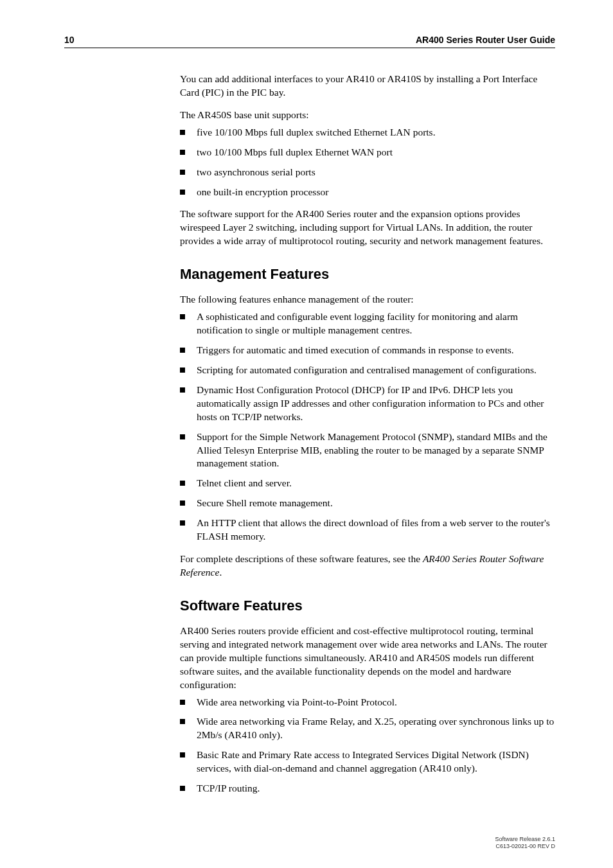  I want to click on list-item: Support for the Simple Network Managemen…, so click(368, 451).